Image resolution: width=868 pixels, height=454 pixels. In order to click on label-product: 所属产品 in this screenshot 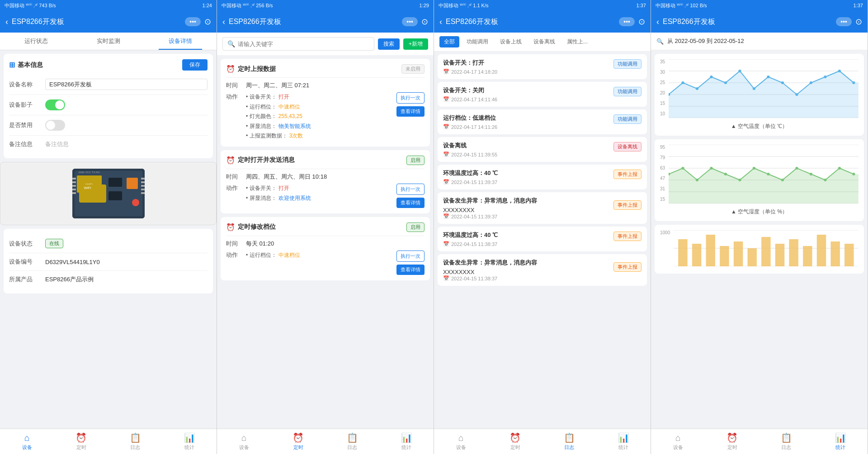, I will do `click(27, 279)`.